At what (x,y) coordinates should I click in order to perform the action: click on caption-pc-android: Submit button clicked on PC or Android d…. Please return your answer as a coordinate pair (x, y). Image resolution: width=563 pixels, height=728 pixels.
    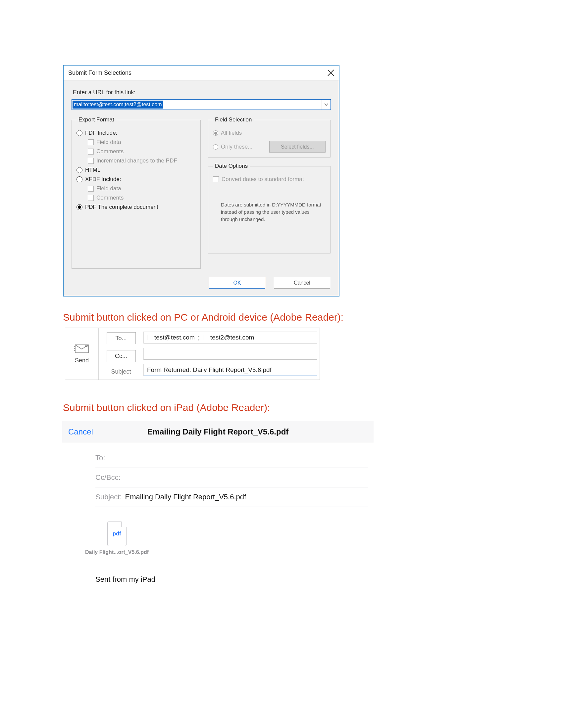
    Looking at the image, I should click on (203, 317).